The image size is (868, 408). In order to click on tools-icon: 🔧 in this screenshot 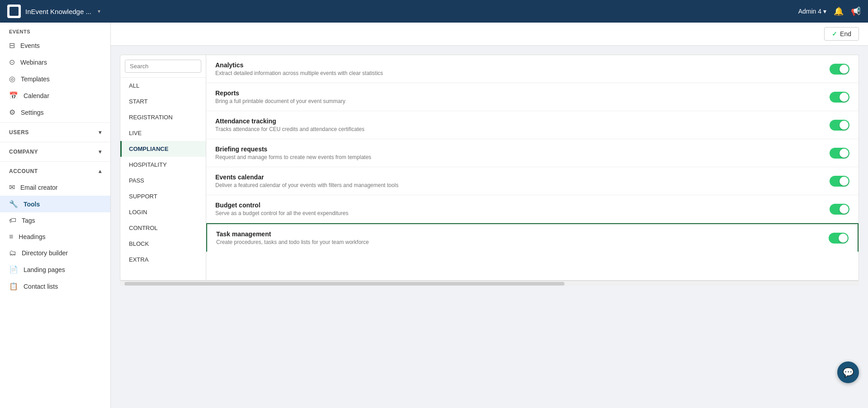, I will do `click(14, 204)`.